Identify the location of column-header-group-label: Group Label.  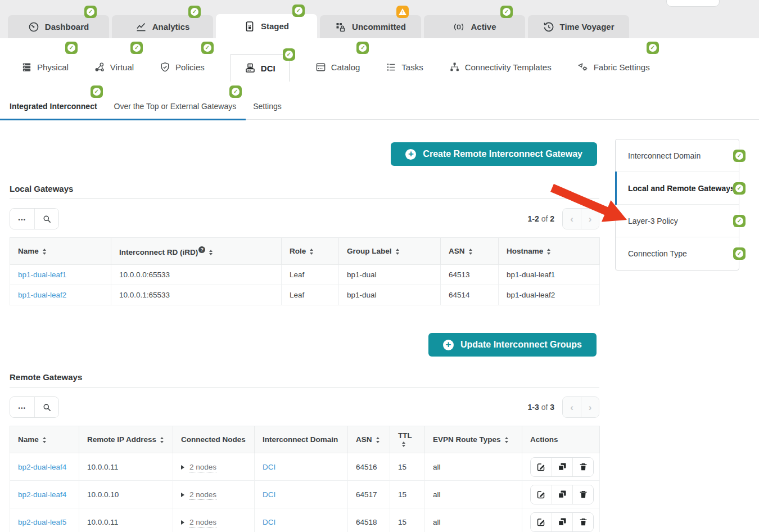
(390, 251).